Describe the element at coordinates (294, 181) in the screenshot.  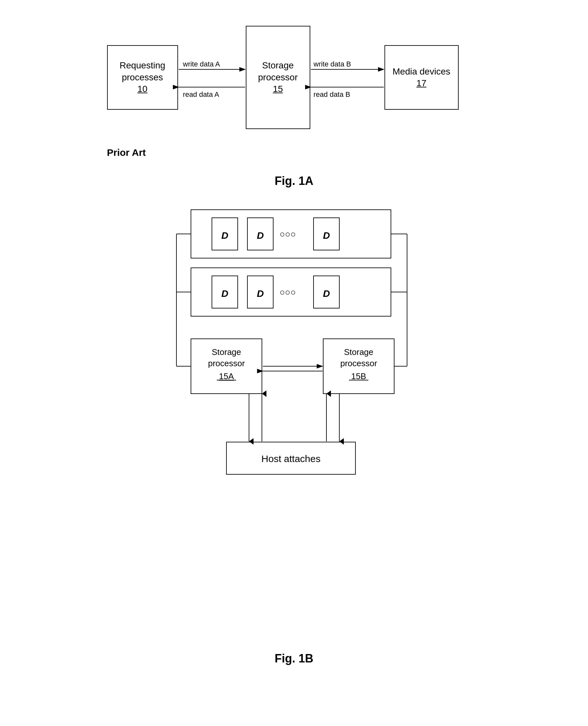
I see `fig1a-title: Fig. 1A` at that location.